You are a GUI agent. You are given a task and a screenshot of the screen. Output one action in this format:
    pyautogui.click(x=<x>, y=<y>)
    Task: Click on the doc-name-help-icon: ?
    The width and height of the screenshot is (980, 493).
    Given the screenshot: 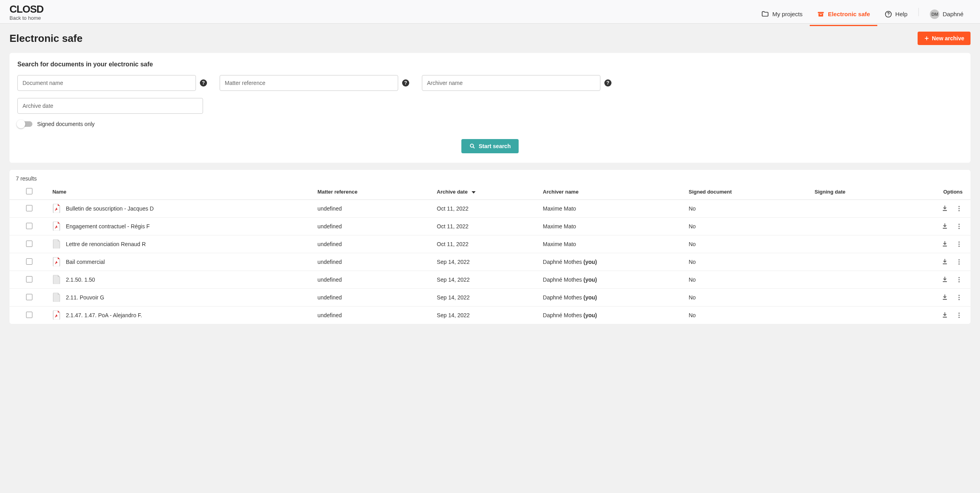 What is the action you would take?
    pyautogui.click(x=203, y=83)
    